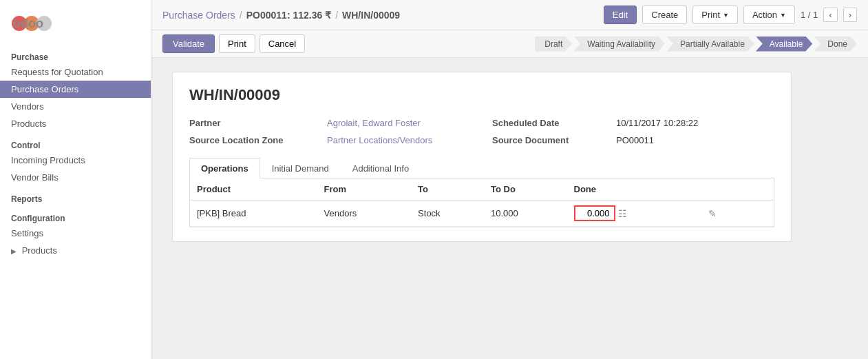 Image resolution: width=868 pixels, height=359 pixels. What do you see at coordinates (635, 214) in the screenshot?
I see `cell-done: ☷` at bounding box center [635, 214].